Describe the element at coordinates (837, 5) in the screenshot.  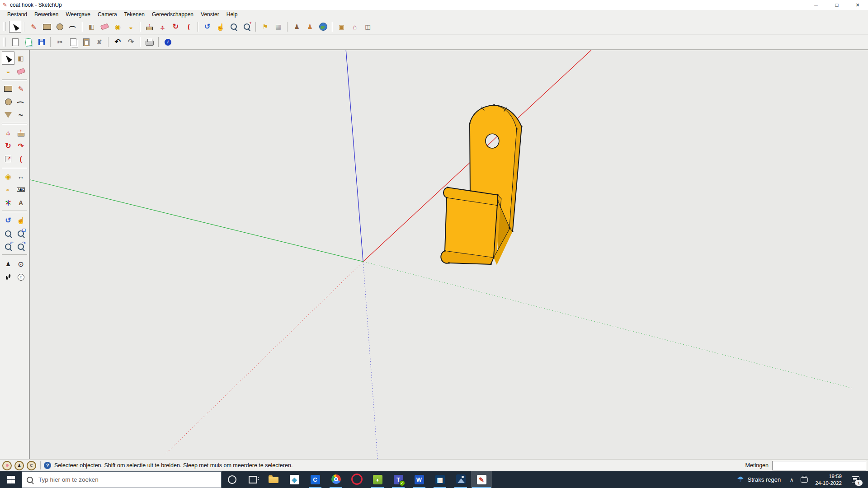
I see `maximize-button: □` at that location.